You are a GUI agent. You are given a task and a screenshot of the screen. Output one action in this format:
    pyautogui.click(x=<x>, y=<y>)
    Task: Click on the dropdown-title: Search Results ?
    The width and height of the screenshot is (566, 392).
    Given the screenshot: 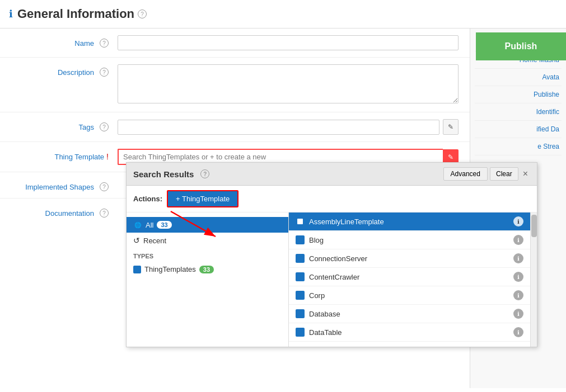 What is the action you would take?
    pyautogui.click(x=171, y=174)
    